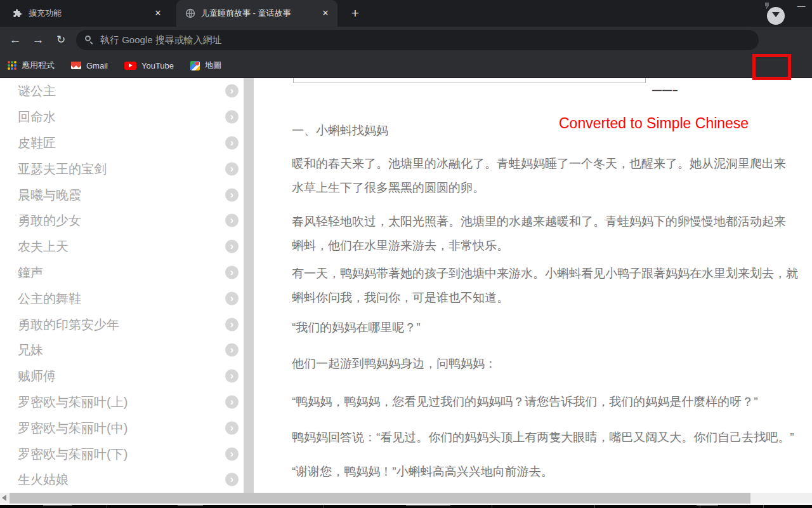  What do you see at coordinates (122, 453) in the screenshot?
I see `sidebar-story-item: 罗密欧与茱丽叶(下) ›` at bounding box center [122, 453].